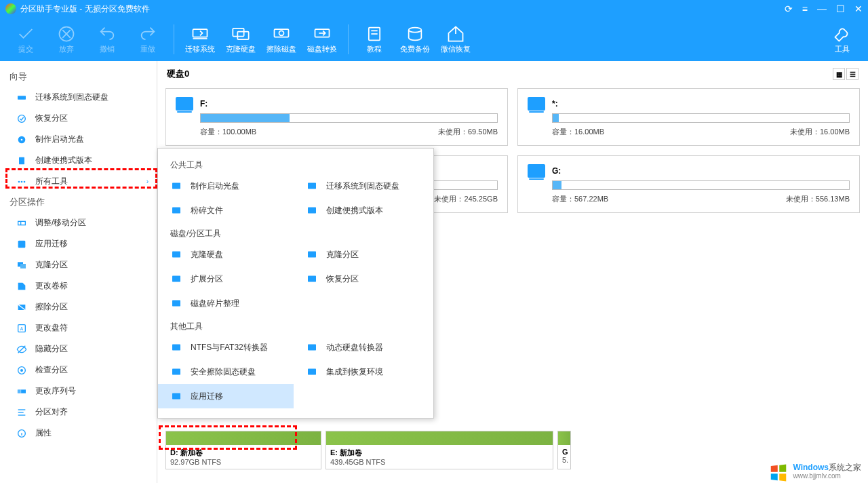 Image resolution: width=868 pixels, height=483 pixels. Describe the element at coordinates (79, 182) in the screenshot. I see `sidebar-item: 所有工具›` at that location.